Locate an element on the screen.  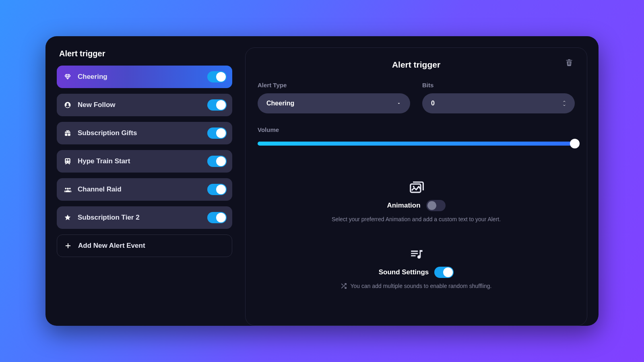
sound-title: Sound Settings is located at coordinates (404, 272).